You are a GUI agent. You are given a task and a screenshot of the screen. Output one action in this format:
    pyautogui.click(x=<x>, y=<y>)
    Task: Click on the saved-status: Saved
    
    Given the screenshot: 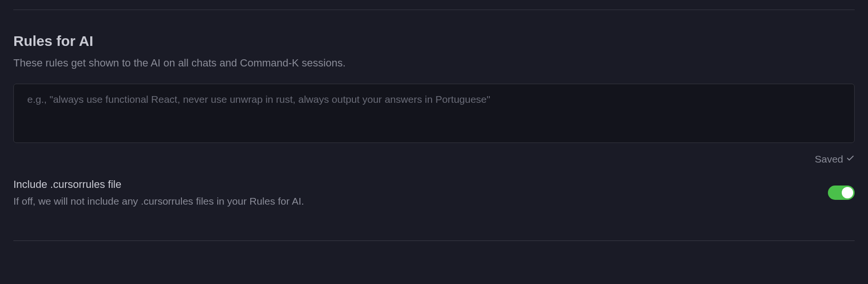 What is the action you would take?
    pyautogui.click(x=434, y=159)
    